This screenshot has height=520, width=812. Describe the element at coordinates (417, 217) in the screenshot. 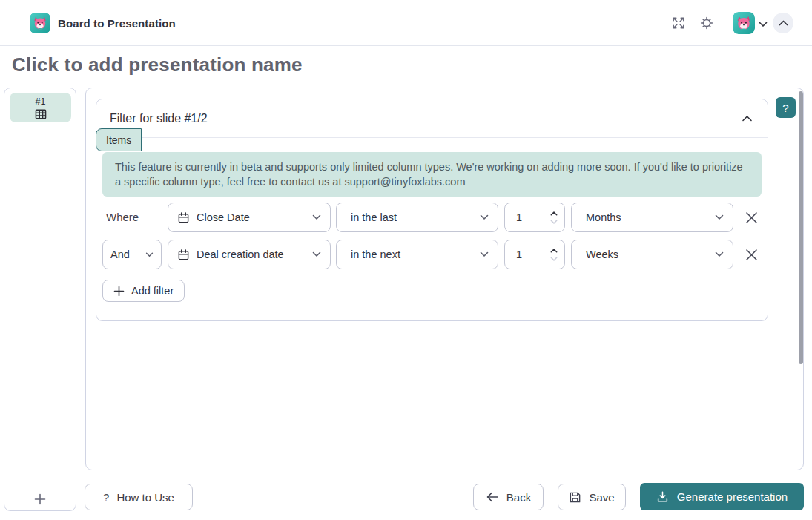

I see `operator-select: in the last` at that location.